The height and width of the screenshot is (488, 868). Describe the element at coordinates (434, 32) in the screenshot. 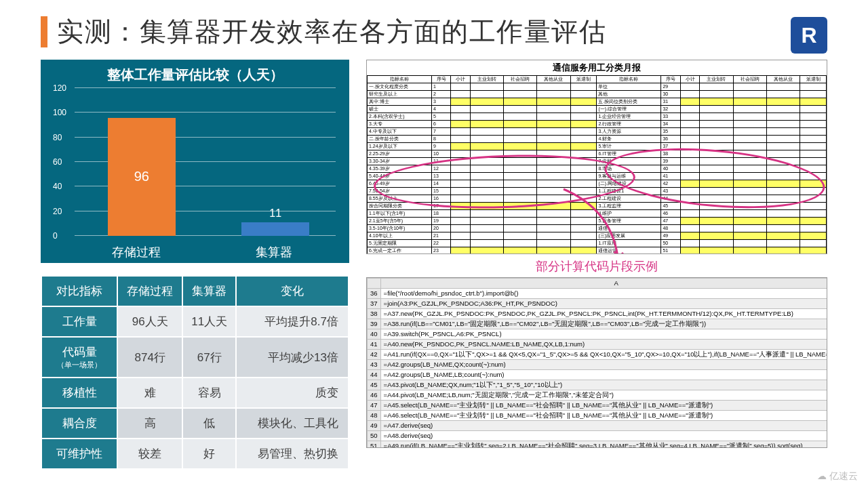

I see `title-area: 实测：集算器开发效率在各方面的工作量评估` at that location.